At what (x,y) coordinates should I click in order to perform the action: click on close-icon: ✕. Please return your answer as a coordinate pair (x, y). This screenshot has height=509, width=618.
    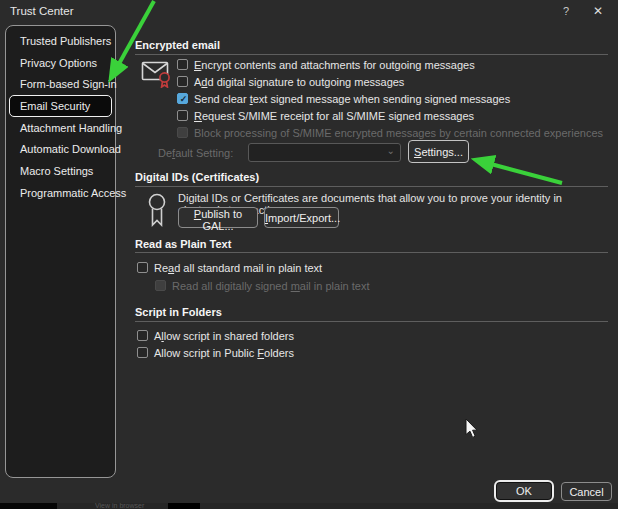
    Looking at the image, I should click on (598, 12).